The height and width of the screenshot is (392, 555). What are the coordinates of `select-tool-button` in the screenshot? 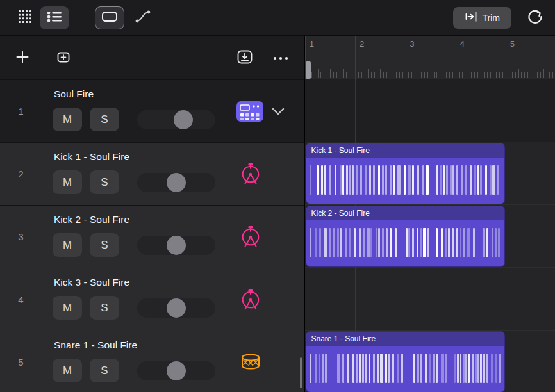 It's located at (110, 18).